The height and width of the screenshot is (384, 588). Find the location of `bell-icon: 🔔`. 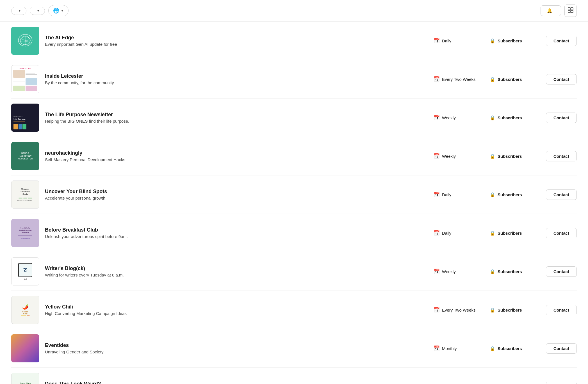

bell-icon: 🔔 is located at coordinates (550, 11).